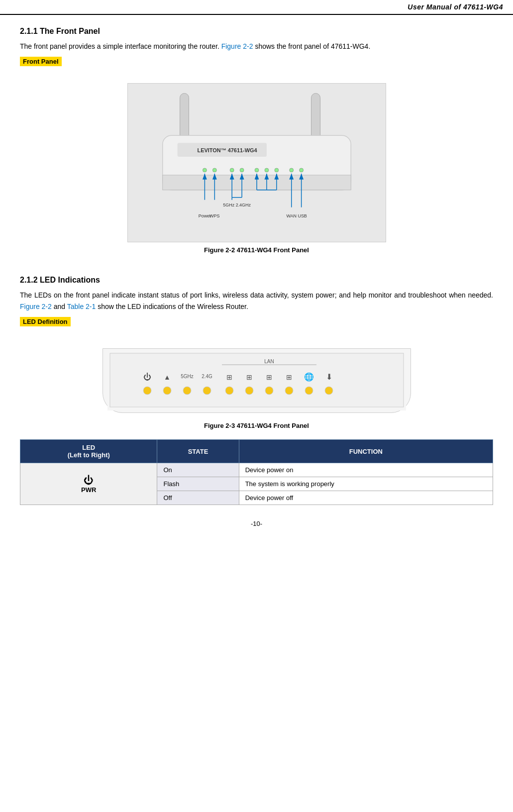  Describe the element at coordinates (237, 205) in the screenshot. I see `svg-text: 5GHz 2.4GHz` at that location.